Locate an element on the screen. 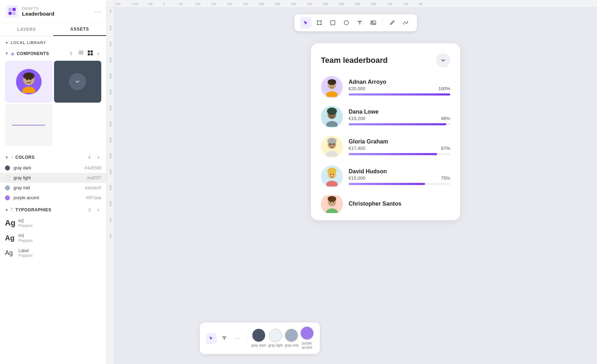 Image resolution: width=597 pixels, height=364 pixels. ruler-mark: 0 is located at coordinates (171, 4).